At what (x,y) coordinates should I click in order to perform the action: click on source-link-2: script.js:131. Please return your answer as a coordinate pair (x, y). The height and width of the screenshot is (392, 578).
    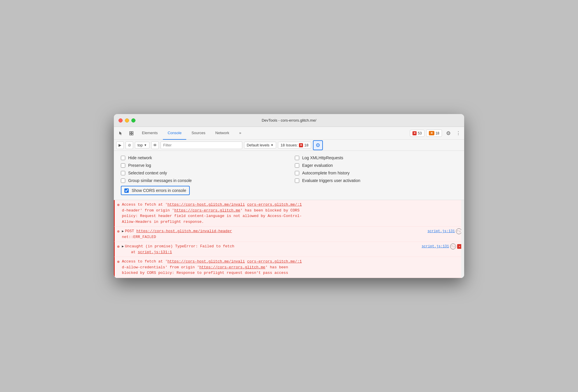
    Looking at the image, I should click on (441, 231).